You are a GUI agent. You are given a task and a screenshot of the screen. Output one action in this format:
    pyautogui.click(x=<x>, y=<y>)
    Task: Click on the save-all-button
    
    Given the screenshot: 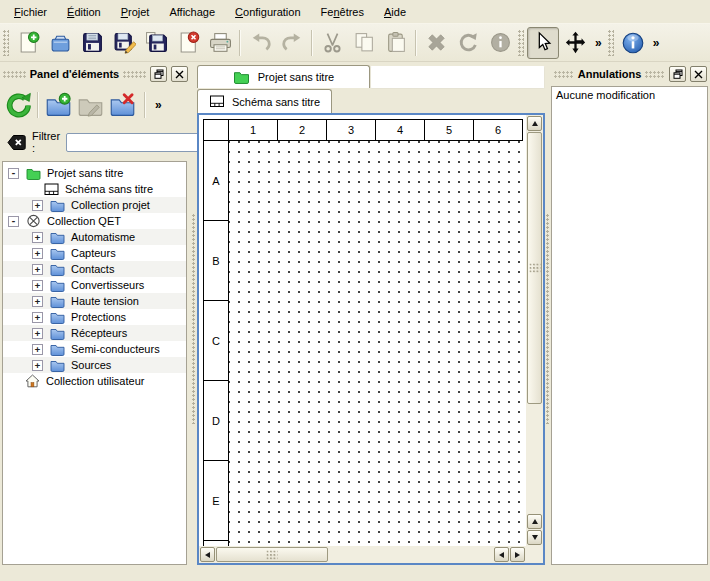 What is the action you would take?
    pyautogui.click(x=156, y=43)
    